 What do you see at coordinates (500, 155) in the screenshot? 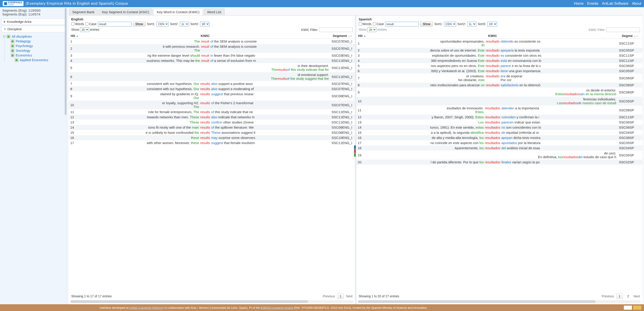
I see `table-row: 19de uso). En definitiva, losresultadosd…` at bounding box center [500, 155].